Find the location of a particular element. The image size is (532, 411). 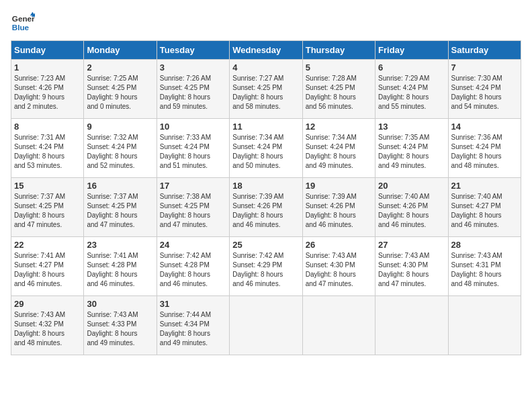

day-info: Sunrise: 7:31 AMSunset: 4:24 PMDaylight:… is located at coordinates (47, 152).